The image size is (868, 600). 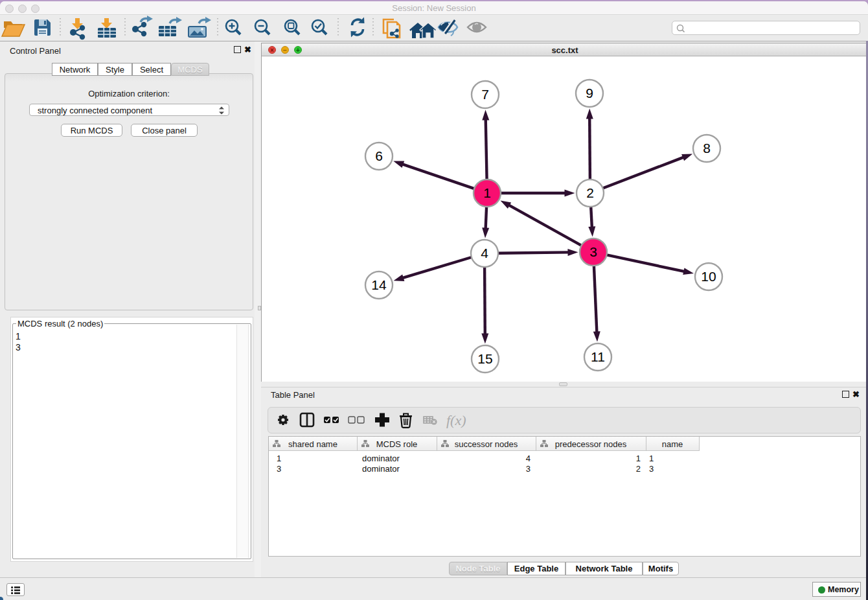 What do you see at coordinates (485, 253) in the screenshot?
I see `svg-text: 4` at bounding box center [485, 253].